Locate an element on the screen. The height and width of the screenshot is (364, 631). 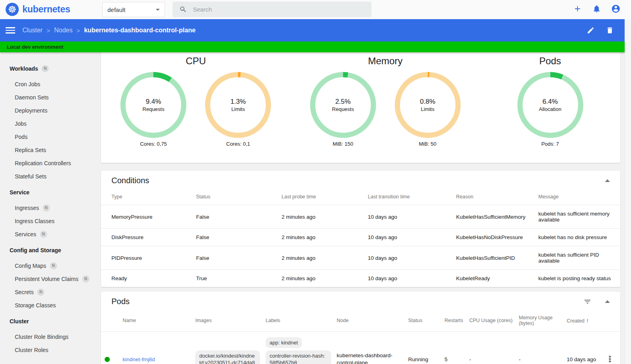
pods-col-images: Images is located at coordinates (230, 321).